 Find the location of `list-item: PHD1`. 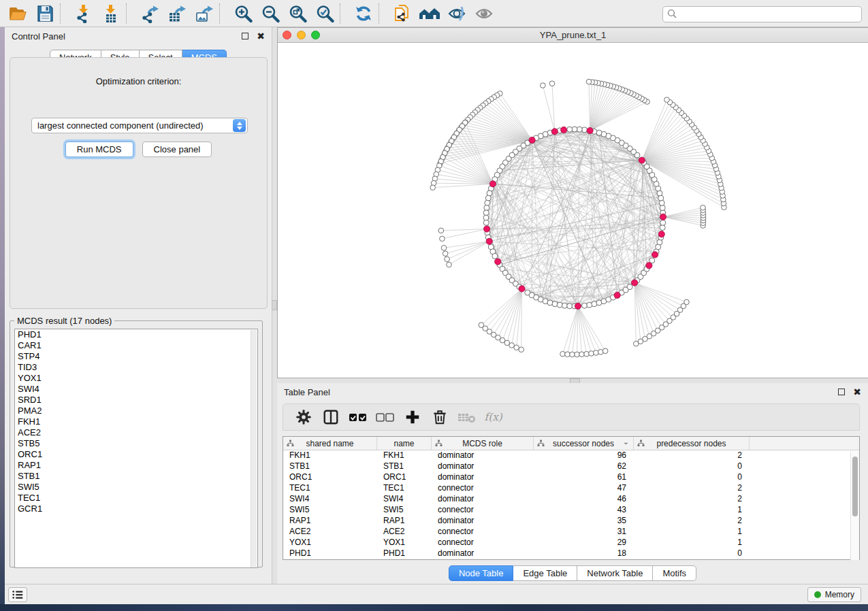

list-item: PHD1 is located at coordinates (136, 335).